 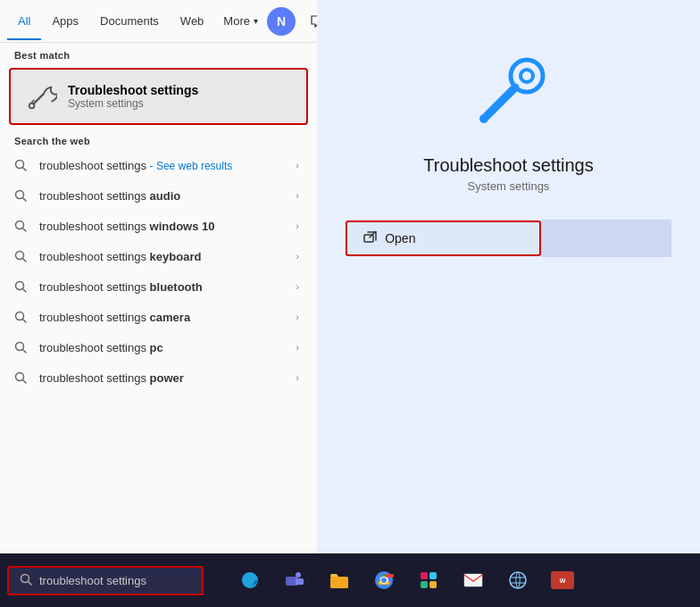 What do you see at coordinates (164, 287) in the screenshot?
I see `suggestion-text: troubleshoot settings bluetooth` at bounding box center [164, 287].